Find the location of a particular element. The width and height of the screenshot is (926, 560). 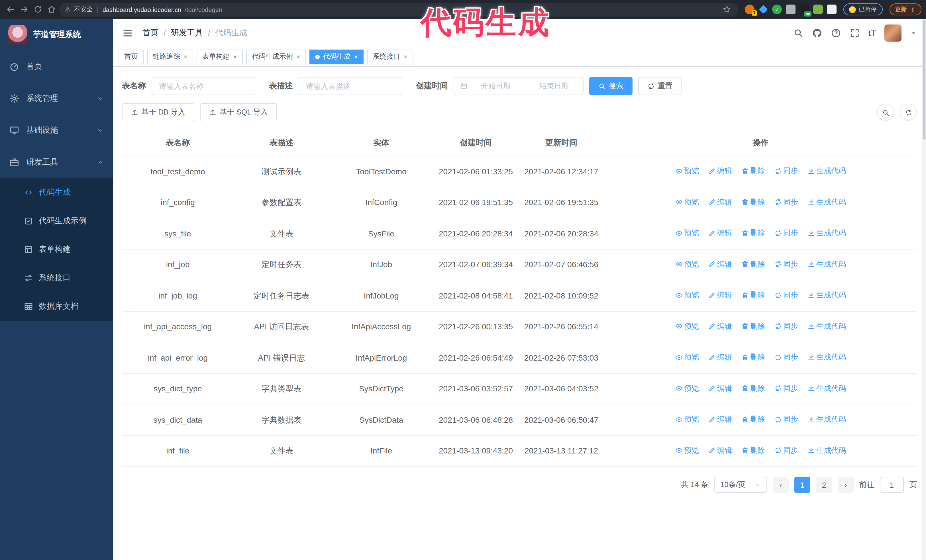

forward-icon is located at coordinates (24, 9).